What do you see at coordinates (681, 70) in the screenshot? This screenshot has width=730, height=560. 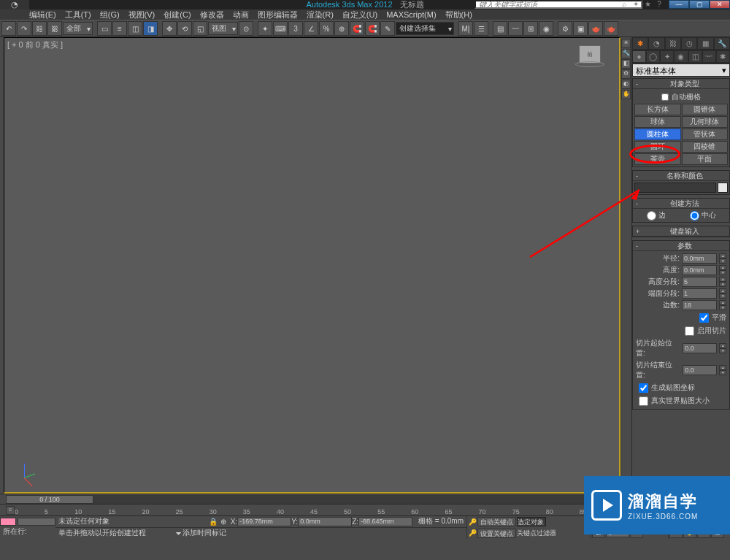 I see `geometry-category-dropdown: 标准基本体` at bounding box center [681, 70].